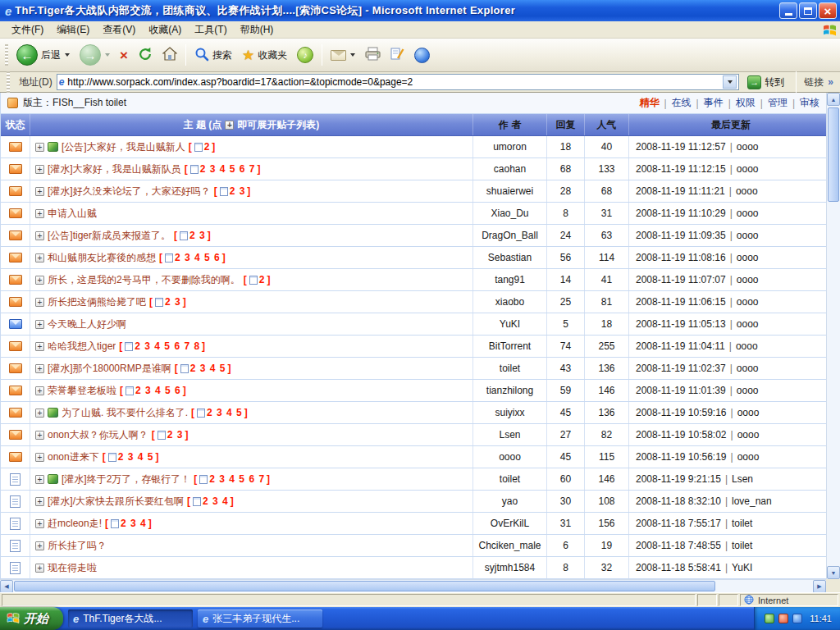 The height and width of the screenshot is (630, 840). Describe the element at coordinates (746, 103) in the screenshot. I see `nav-permissions: 权限` at that location.